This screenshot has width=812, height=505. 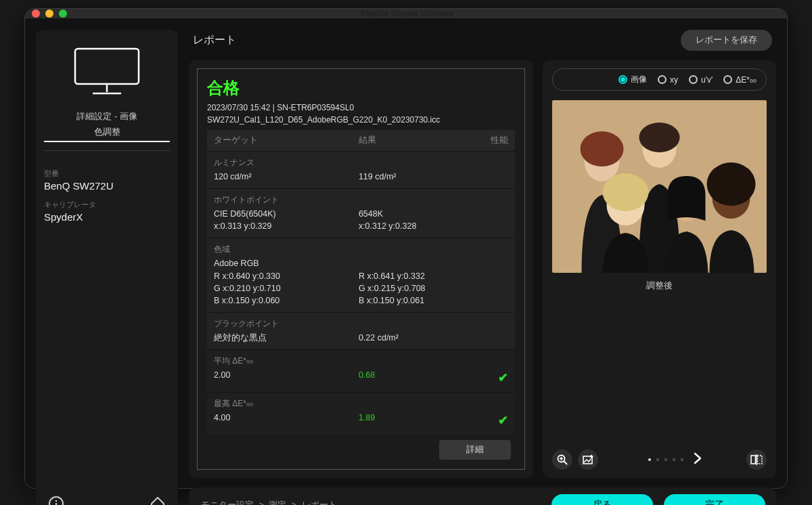 I want to click on blackpoint-section: ブラックポイント 絶対的な黒点0.22 cd/m², so click(x=361, y=330).